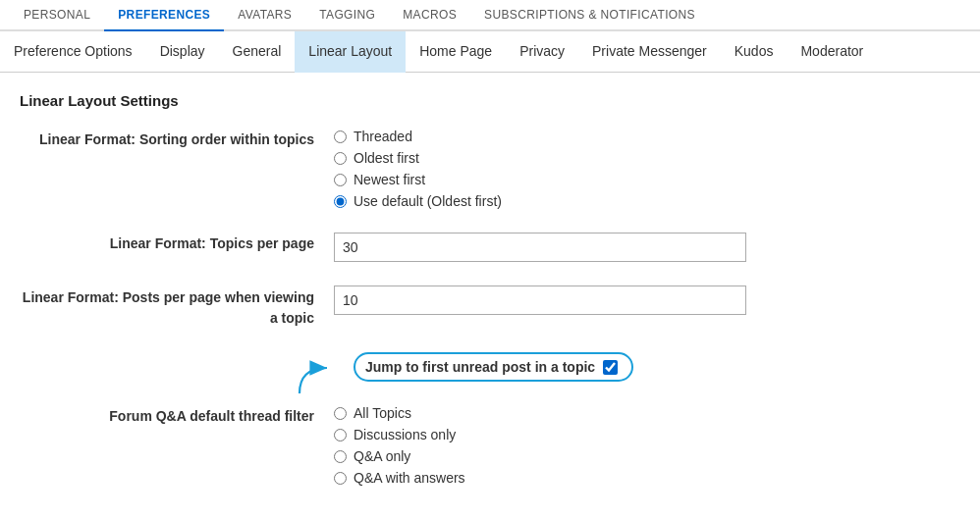 This screenshot has width=980, height=519. Describe the element at coordinates (599, 169) in the screenshot. I see `sorting-radio-group: Threaded Oldest first Newest first Use d…` at that location.